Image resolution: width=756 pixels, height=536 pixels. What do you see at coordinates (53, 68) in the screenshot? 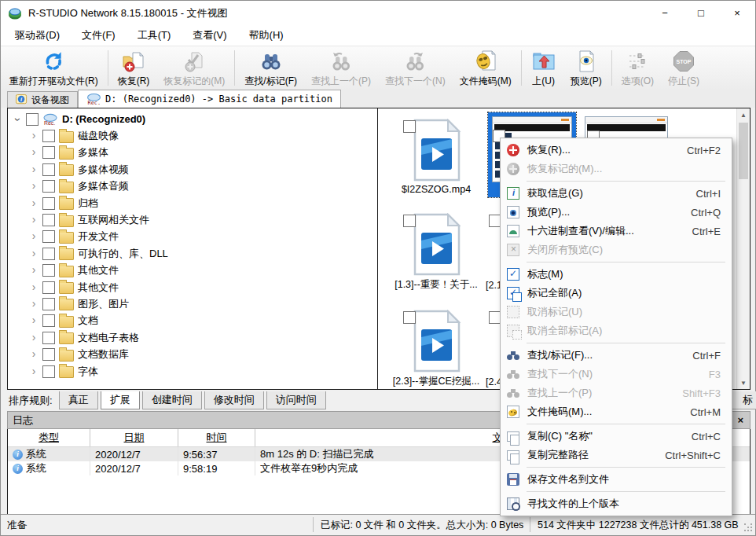
I see `toolbar-reopen-drive-button: 重新打开驱动文件(R)` at bounding box center [53, 68].